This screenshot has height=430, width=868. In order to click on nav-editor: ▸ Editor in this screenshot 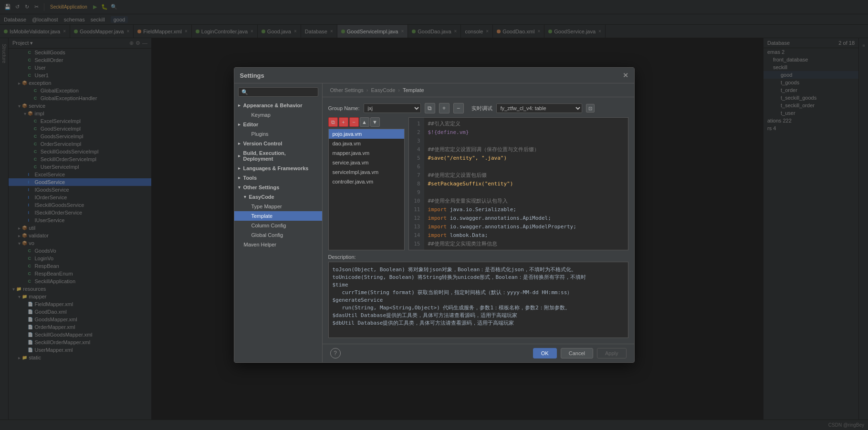, I will do `click(278, 124)`.